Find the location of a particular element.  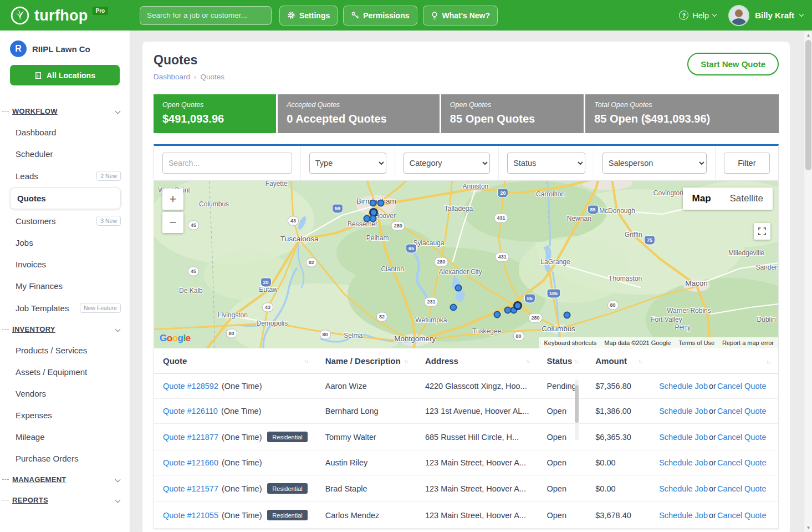

salesperson-select: Salesperson is located at coordinates (655, 163).